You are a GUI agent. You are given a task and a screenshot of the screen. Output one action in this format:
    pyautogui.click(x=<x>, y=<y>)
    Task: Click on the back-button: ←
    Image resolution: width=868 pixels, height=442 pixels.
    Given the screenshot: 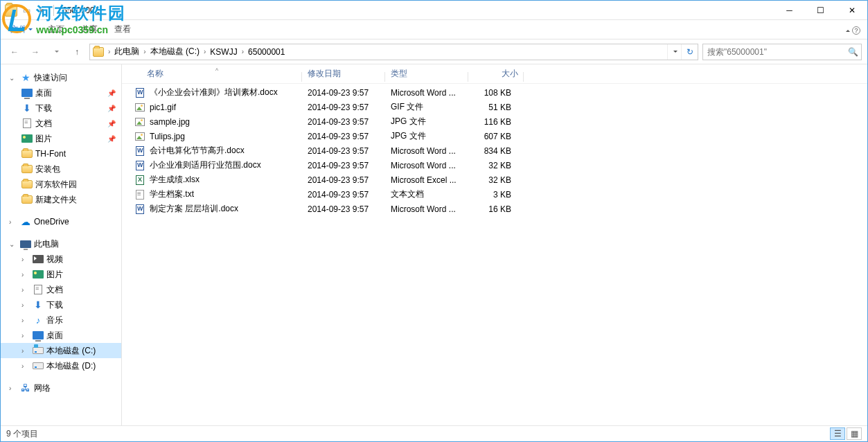 What is the action you would take?
    pyautogui.click(x=15, y=52)
    